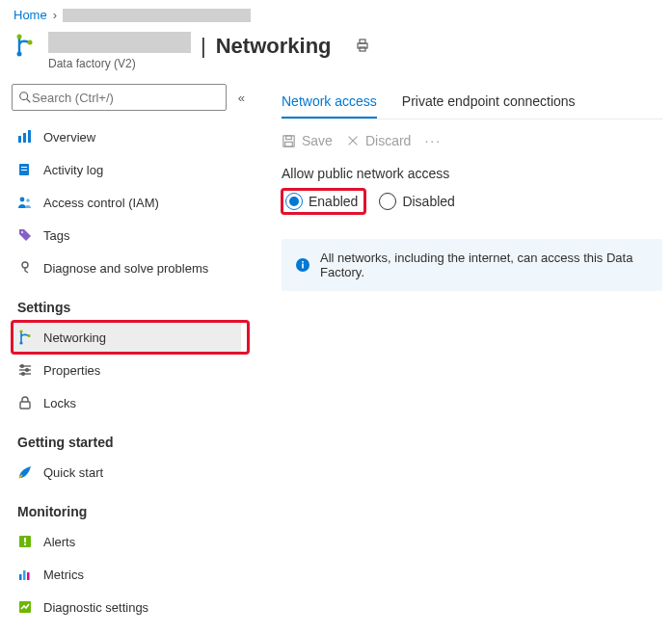  I want to click on save-icon, so click(289, 141).